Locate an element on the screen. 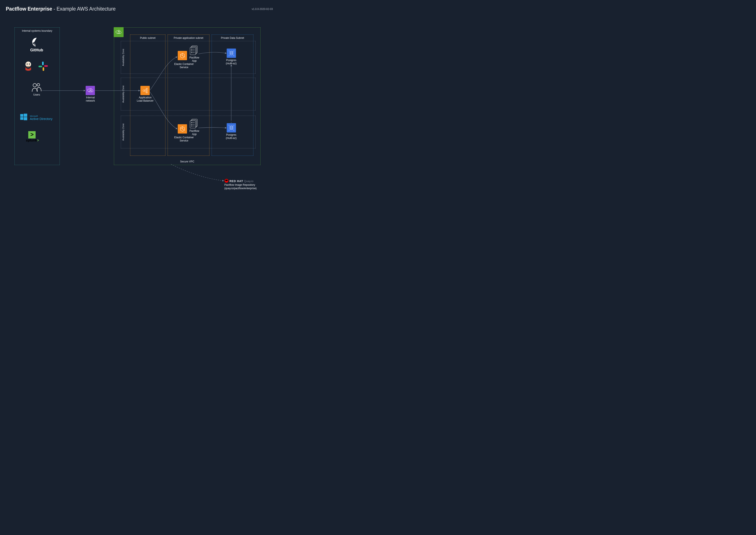 The width and height of the screenshot is (756, 535). az-label-2: Availability Zone is located at coordinates (123, 94).